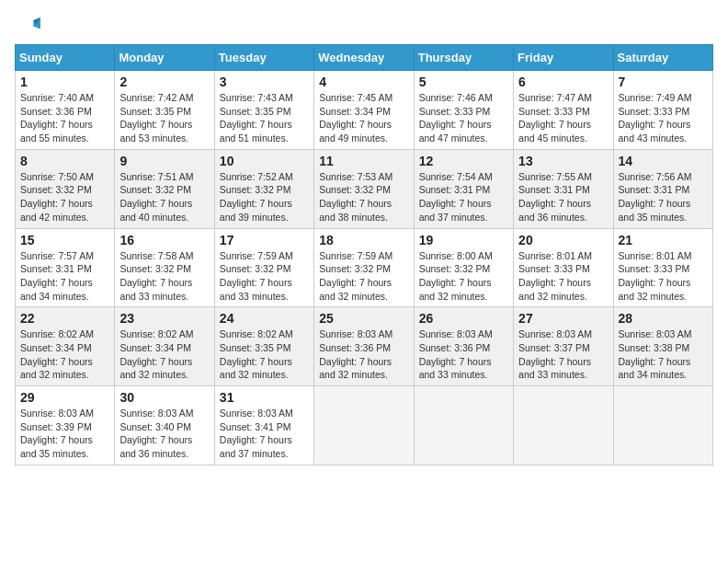 This screenshot has height=563, width=728. I want to click on day-info: Sunrise: 8:03 AM Sunset: 3:37 PM Dayligh…, so click(563, 355).